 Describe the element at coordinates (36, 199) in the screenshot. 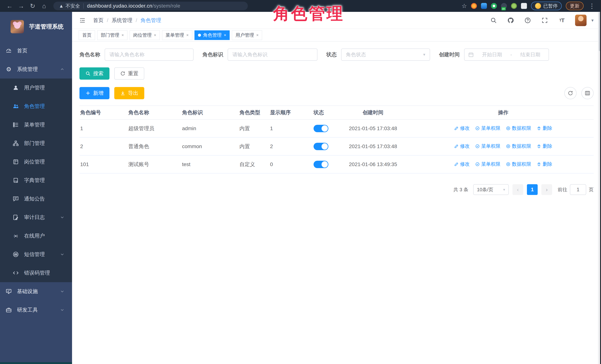

I see `sidebar-item-notices: 通知公告` at that location.